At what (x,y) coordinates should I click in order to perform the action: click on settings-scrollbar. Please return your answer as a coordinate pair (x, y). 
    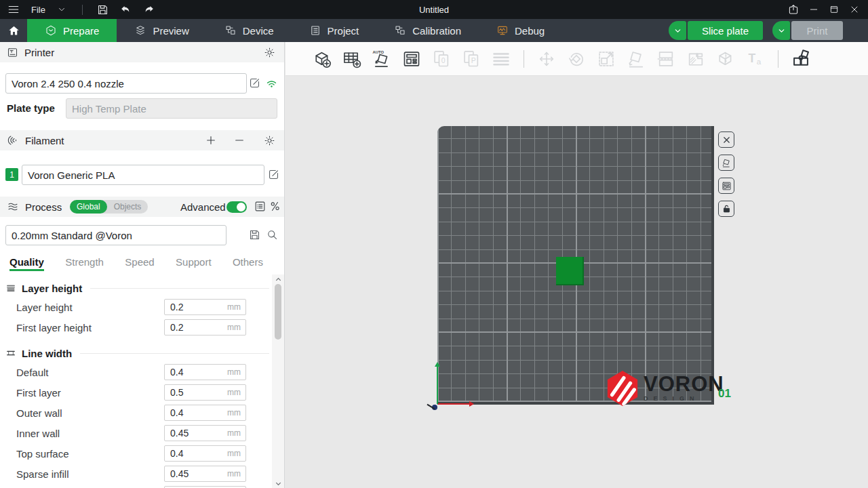
    Looking at the image, I should click on (278, 381).